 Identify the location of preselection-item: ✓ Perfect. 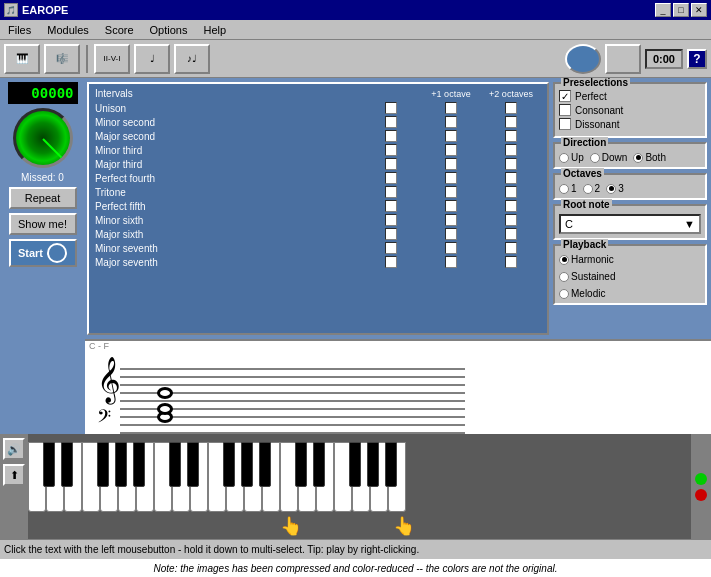
(630, 96).